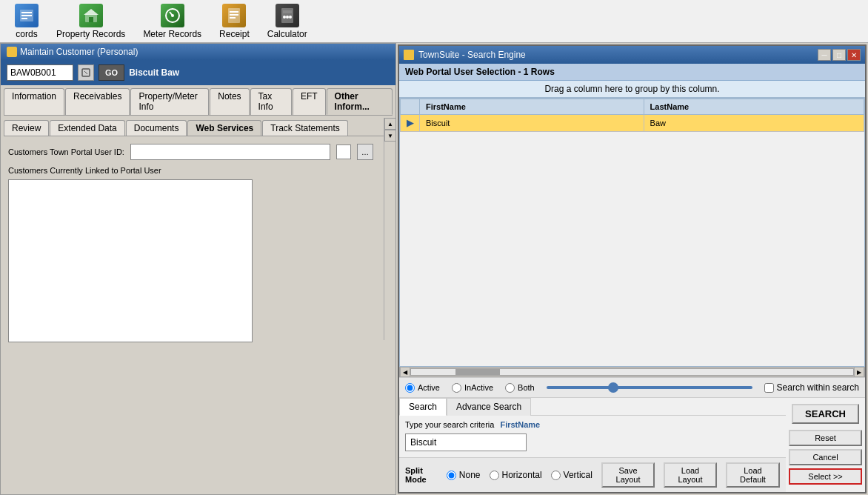  Describe the element at coordinates (452, 476) in the screenshot. I see `split-none-input` at that location.